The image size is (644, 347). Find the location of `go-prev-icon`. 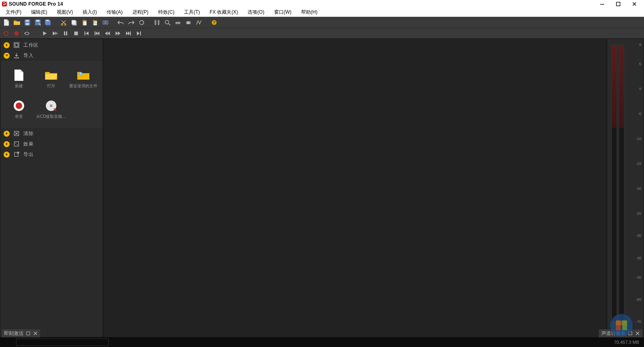

go-prev-icon is located at coordinates (97, 33).